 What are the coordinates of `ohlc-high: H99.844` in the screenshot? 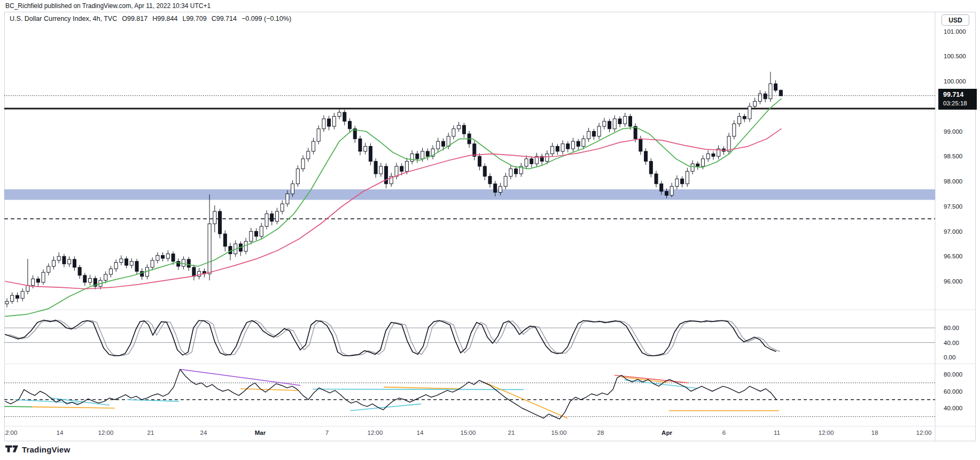 It's located at (165, 19).